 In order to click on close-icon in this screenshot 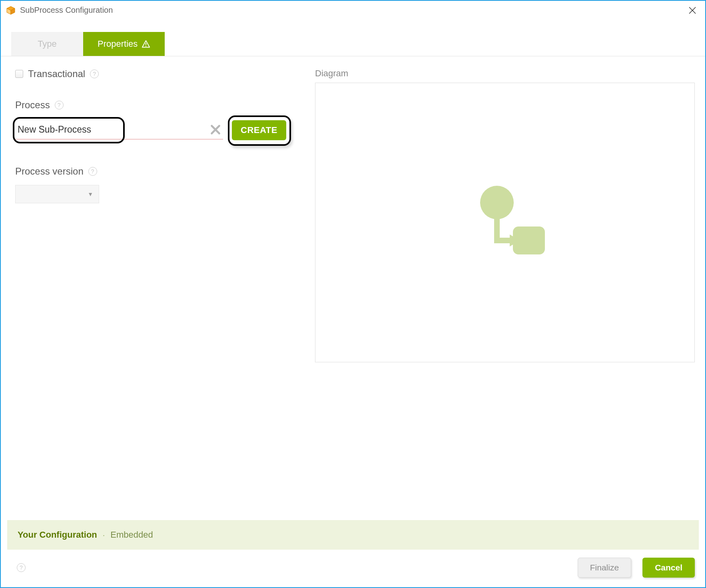, I will do `click(692, 10)`.